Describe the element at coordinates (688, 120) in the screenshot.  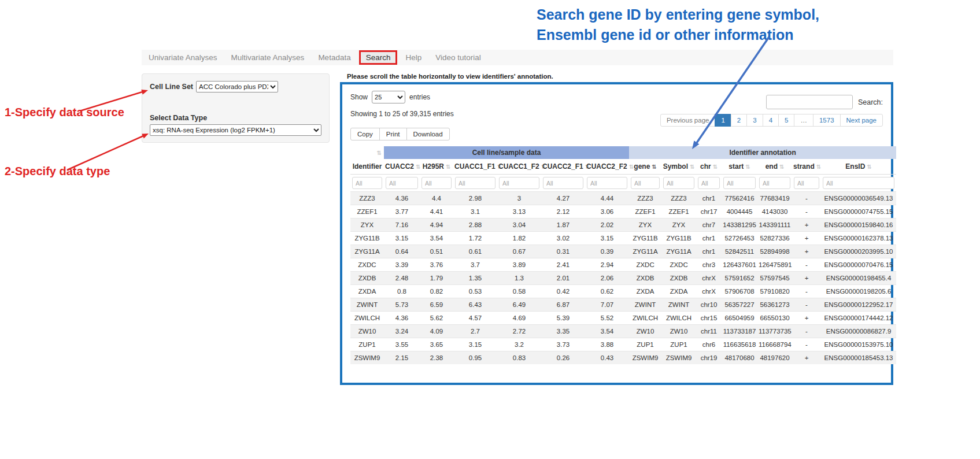
I see `previous-page-button: Previous page` at that location.